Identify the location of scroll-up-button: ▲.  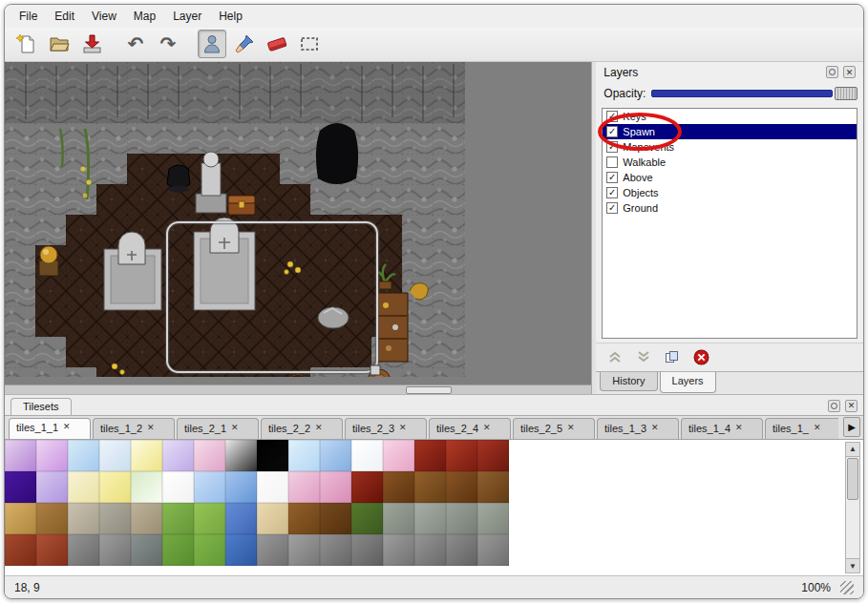
(853, 450).